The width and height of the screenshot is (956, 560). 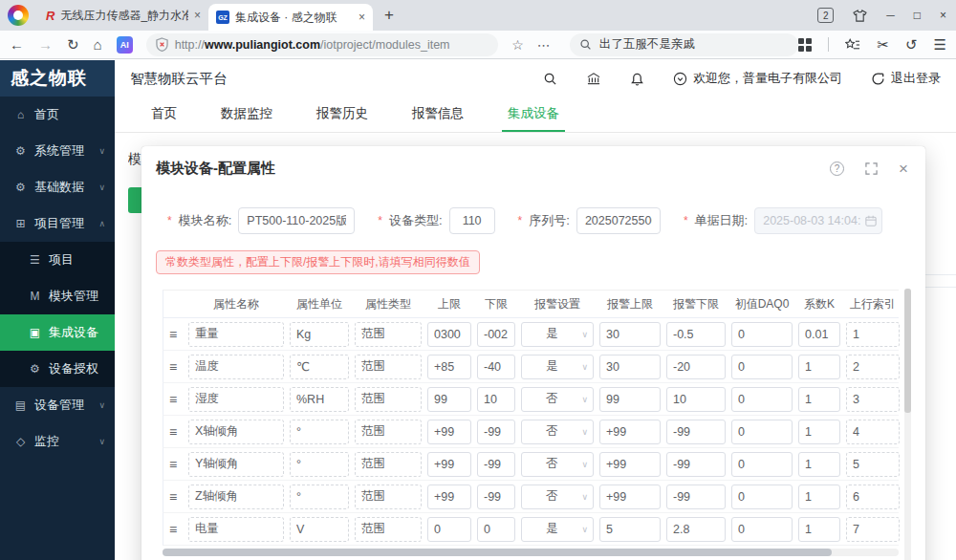 I want to click on reload-icon: ↻, so click(x=73, y=45).